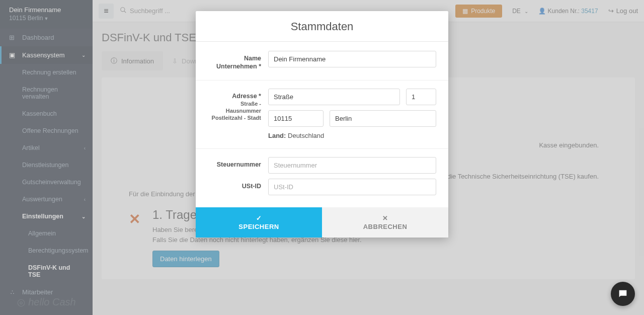 The height and width of the screenshot is (315, 644). I want to click on close-icon: ✕, so click(385, 218).